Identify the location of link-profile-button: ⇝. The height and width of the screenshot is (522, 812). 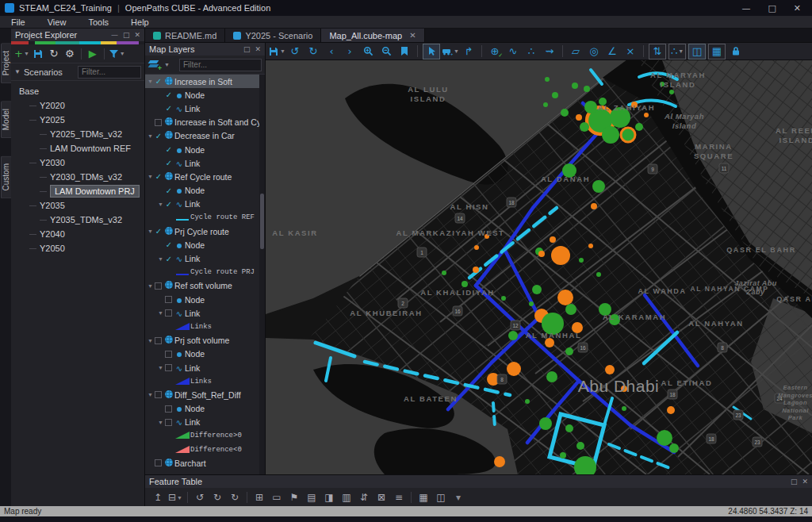
(550, 52).